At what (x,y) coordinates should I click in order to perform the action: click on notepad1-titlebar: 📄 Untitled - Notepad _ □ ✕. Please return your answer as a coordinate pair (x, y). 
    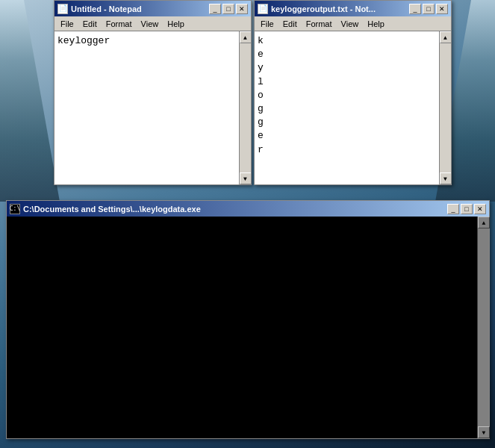
    Looking at the image, I should click on (152, 9).